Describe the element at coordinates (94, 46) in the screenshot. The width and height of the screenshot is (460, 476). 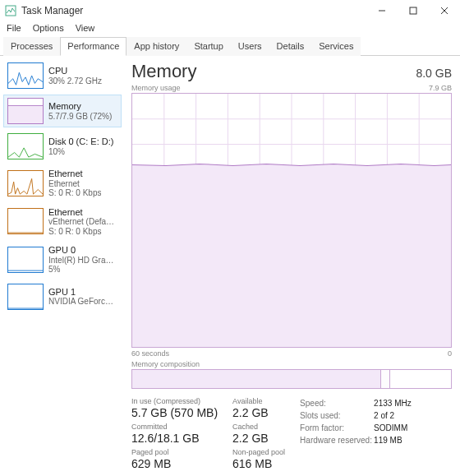
I see `tab-performance: Performance` at that location.